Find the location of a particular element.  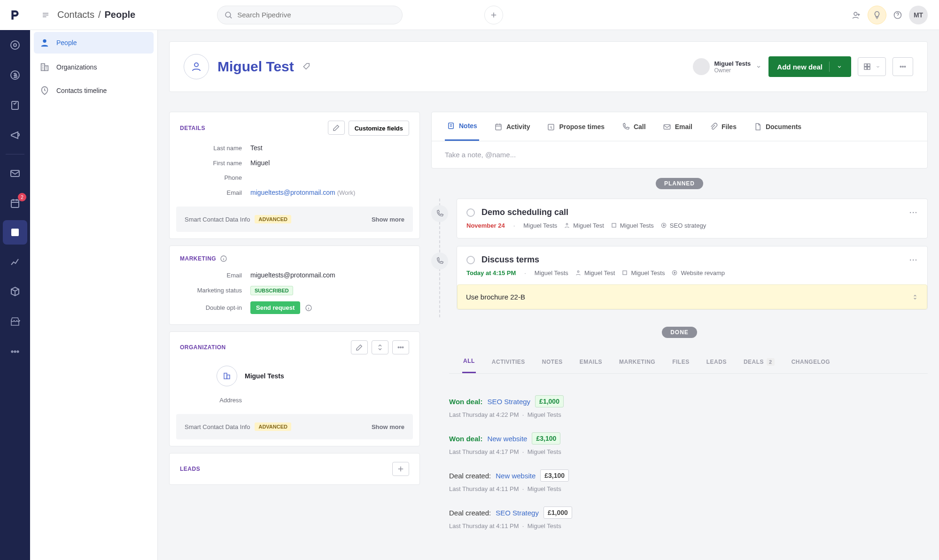

invite-user-icon is located at coordinates (856, 15).